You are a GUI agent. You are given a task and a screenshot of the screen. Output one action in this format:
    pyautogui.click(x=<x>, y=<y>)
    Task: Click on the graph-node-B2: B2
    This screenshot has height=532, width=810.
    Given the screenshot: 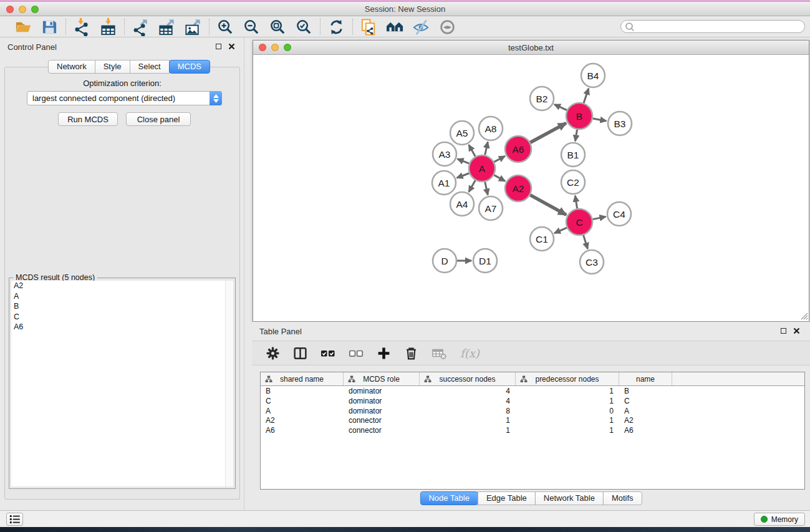 What is the action you would take?
    pyautogui.click(x=542, y=99)
    